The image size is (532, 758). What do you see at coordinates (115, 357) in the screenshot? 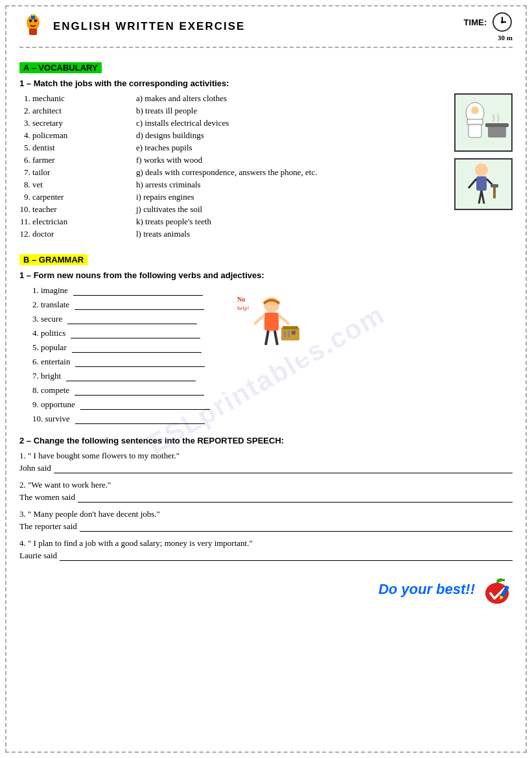
I see `grammar-verbs-list: 1. imagine 2. translate 3. secure 4. pol…` at bounding box center [115, 357].